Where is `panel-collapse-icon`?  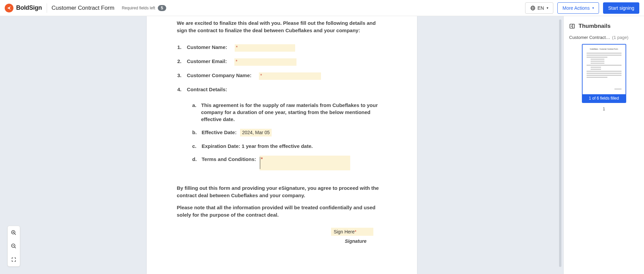 panel-collapse-icon is located at coordinates (572, 26).